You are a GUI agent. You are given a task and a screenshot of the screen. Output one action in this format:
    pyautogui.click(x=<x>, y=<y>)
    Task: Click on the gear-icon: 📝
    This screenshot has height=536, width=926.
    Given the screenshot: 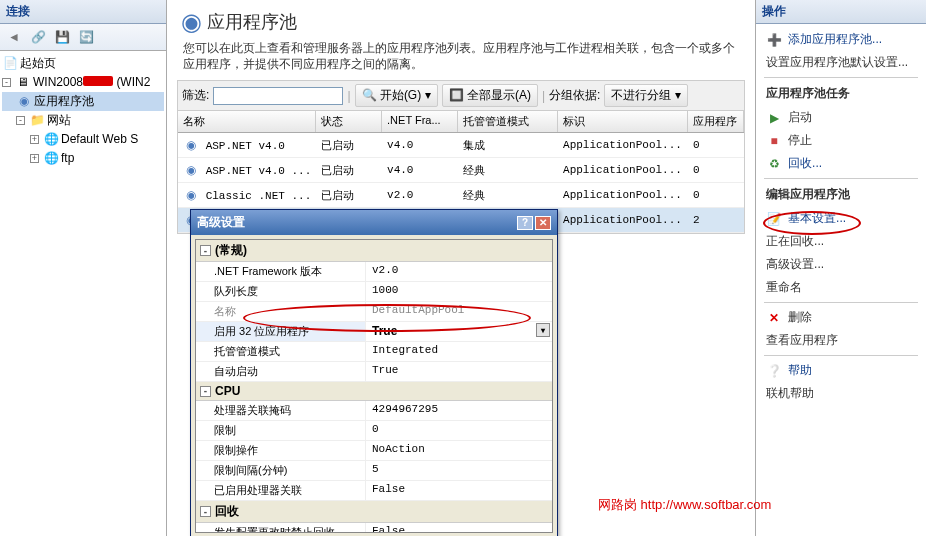 What is the action you would take?
    pyautogui.click(x=774, y=219)
    